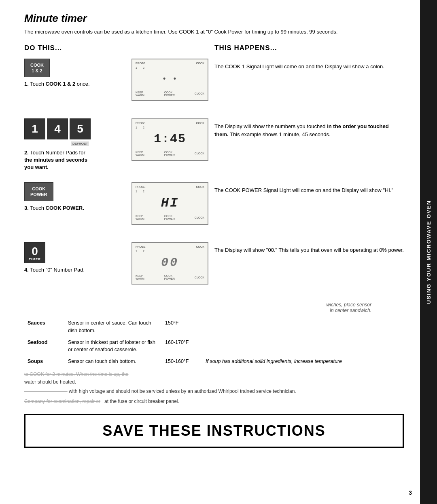  Describe the element at coordinates (198, 308) in the screenshot. I see `wiches-text: wiches, place sensorin center sandwich.` at that location.